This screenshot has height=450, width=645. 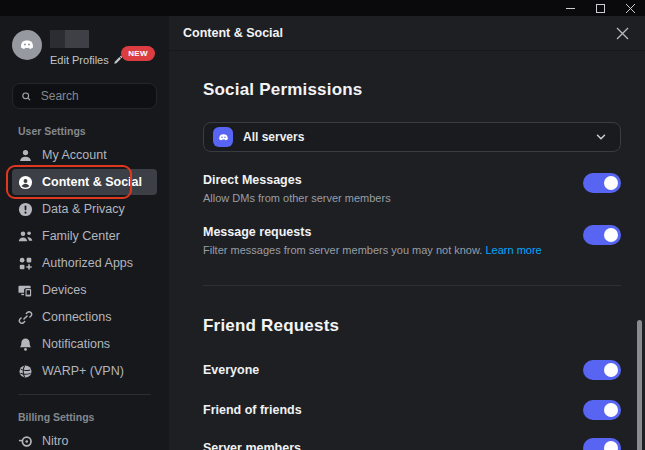 What do you see at coordinates (26, 372) in the screenshot?
I see `globe-icon` at bounding box center [26, 372].